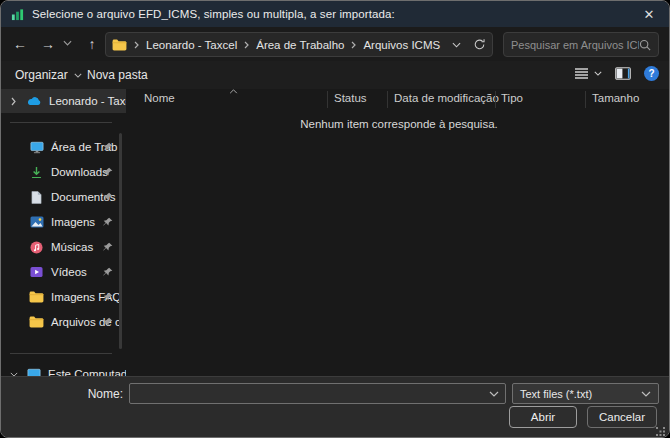  Describe the element at coordinates (36, 172) in the screenshot. I see `downloads-icon` at that location.